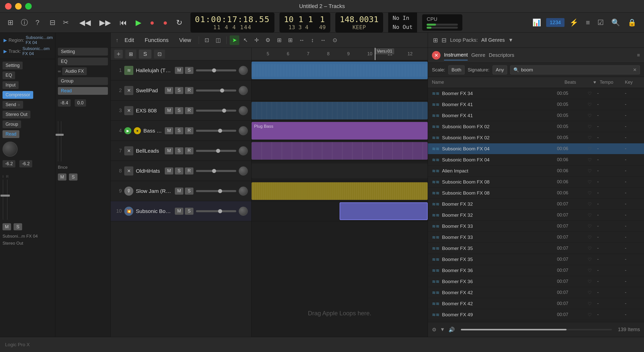  Describe the element at coordinates (129, 111) in the screenshot. I see `track-icon-3: ✕` at that location.